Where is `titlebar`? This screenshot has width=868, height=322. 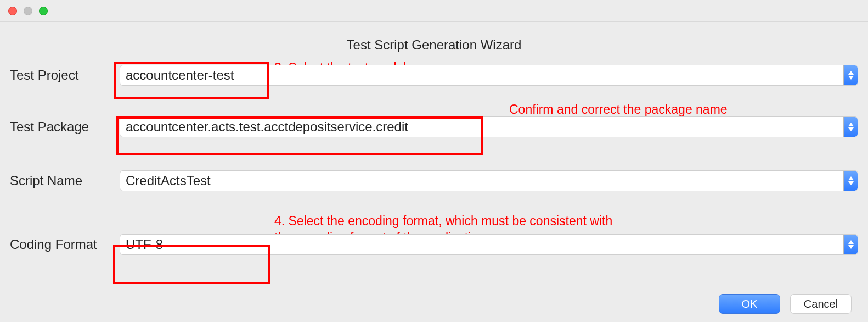
titlebar is located at coordinates (434, 11).